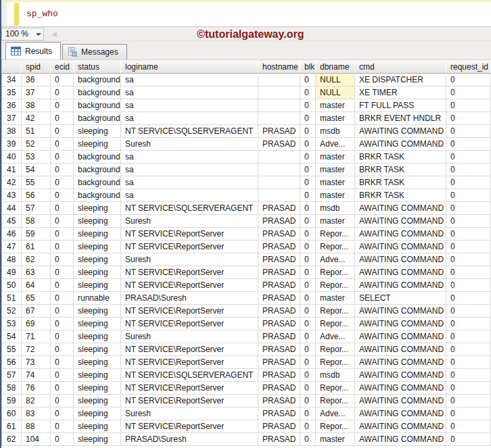 This screenshot has width=491, height=448. I want to click on grid-cell-cmd: FT FULL PASS, so click(400, 105).